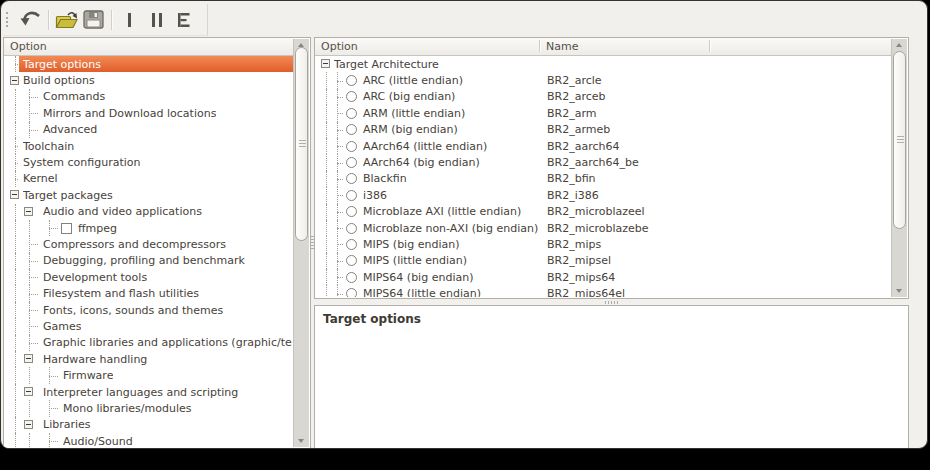  What do you see at coordinates (150, 277) in the screenshot?
I see `tree-row: Development tools` at bounding box center [150, 277].